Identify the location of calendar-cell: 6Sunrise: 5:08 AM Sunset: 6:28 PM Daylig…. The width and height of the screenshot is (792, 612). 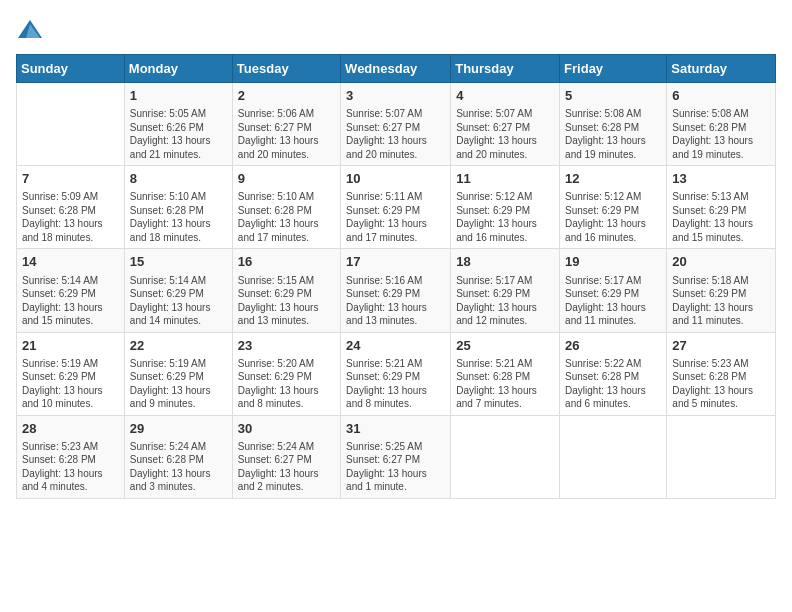
(722, 124).